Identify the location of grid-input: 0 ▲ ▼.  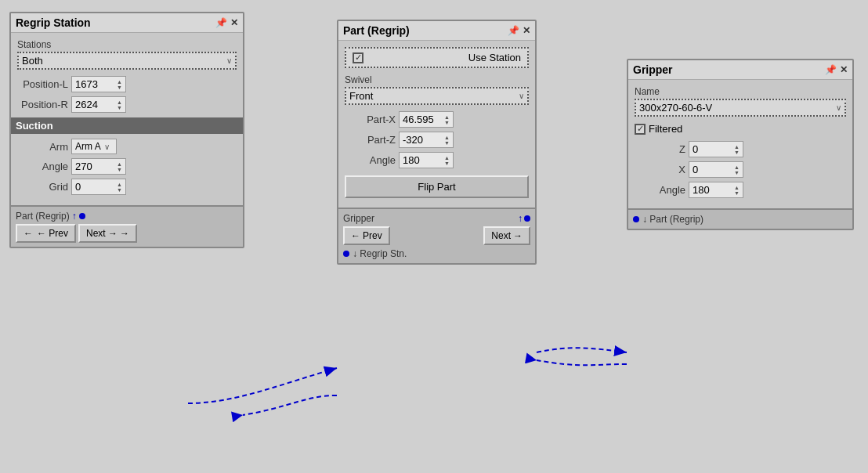
(99, 186).